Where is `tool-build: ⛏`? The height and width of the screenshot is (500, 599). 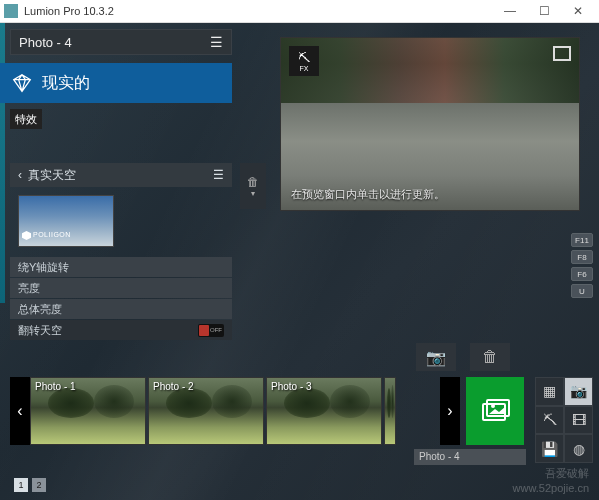
tool-build: ⛏ is located at coordinates (550, 420).